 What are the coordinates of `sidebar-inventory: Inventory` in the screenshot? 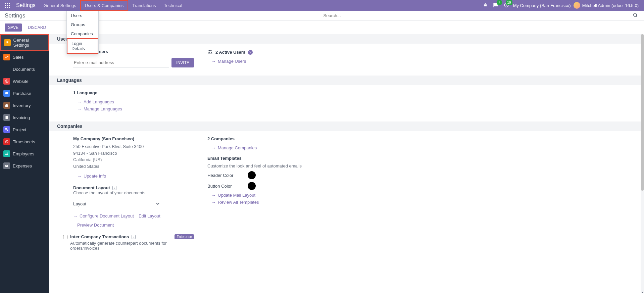 It's located at (24, 105).